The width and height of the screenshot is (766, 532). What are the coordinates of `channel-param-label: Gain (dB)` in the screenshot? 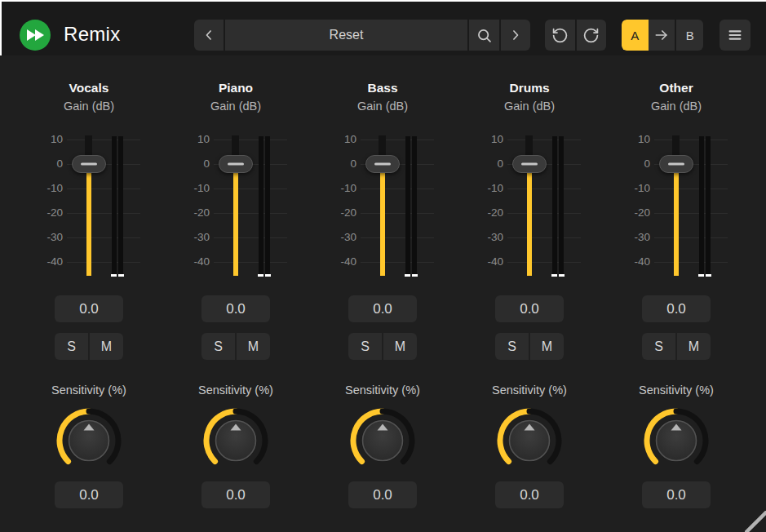 It's located at (383, 106).